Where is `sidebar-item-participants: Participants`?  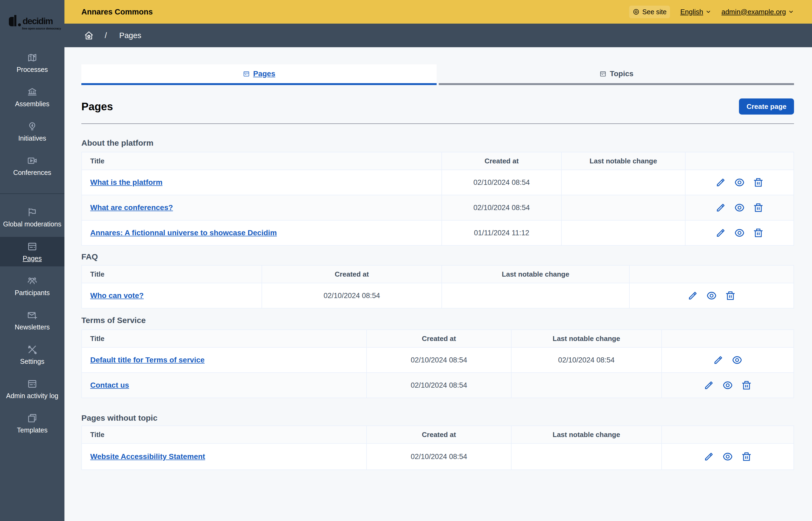
sidebar-item-participants: Participants is located at coordinates (32, 286).